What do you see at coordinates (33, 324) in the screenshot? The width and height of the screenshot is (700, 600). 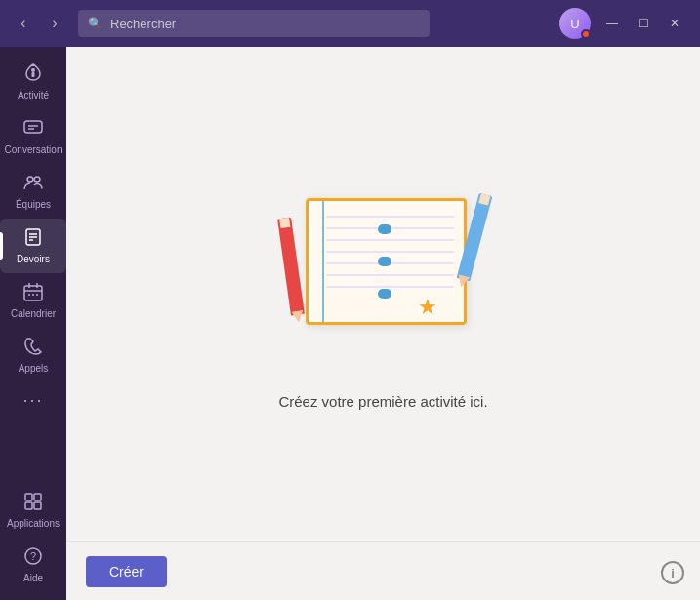 I see `sidebar: Activité Conversation Équ` at bounding box center [33, 324].